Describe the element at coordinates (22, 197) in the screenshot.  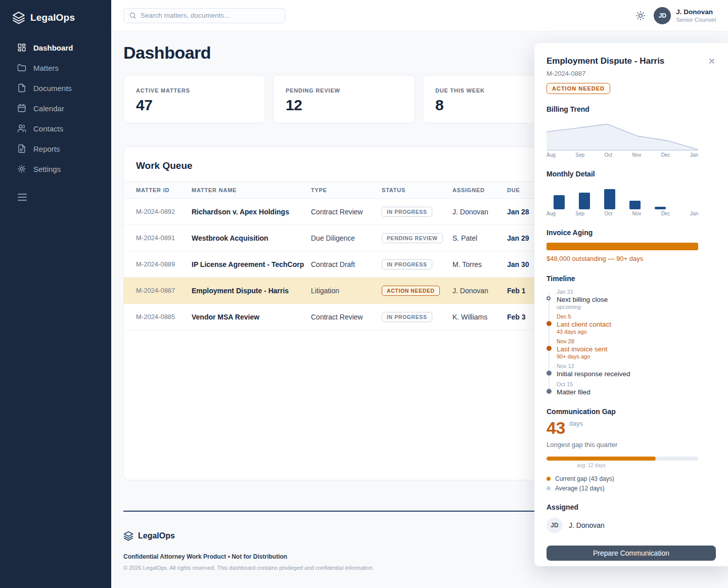
I see `sidebar-collapse-menu-icon` at that location.